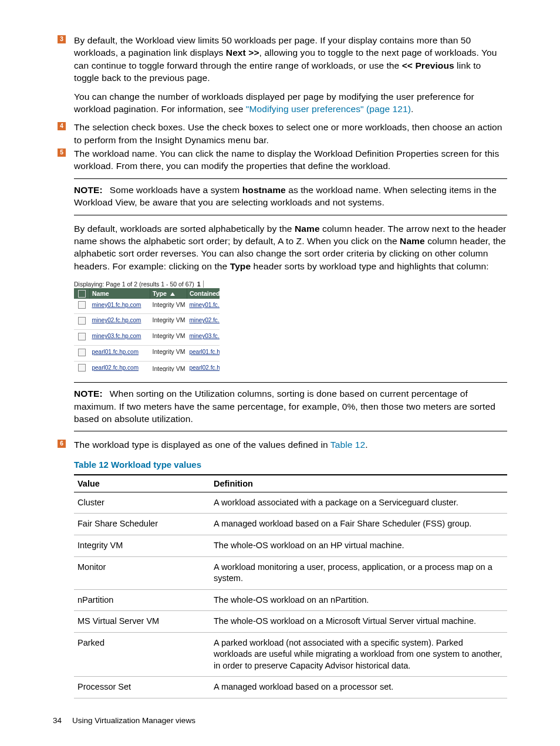 The width and height of the screenshot is (560, 746). I want to click on value-cell: Parked, so click(142, 654).